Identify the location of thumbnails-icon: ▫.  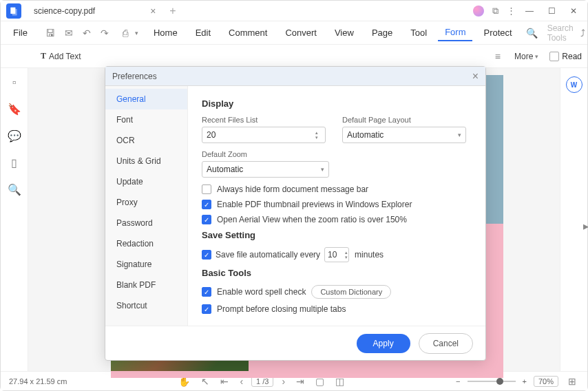
(14, 83).